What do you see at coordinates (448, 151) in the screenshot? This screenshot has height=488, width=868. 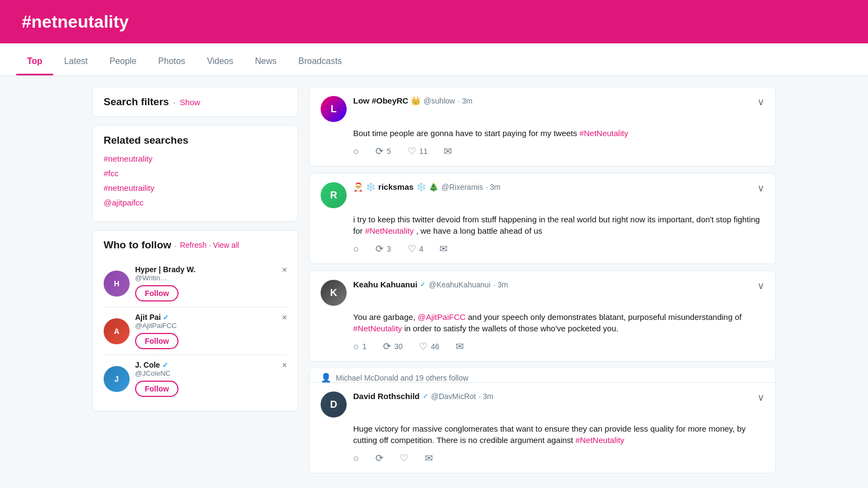 I see `mail-action-1: ✉` at bounding box center [448, 151].